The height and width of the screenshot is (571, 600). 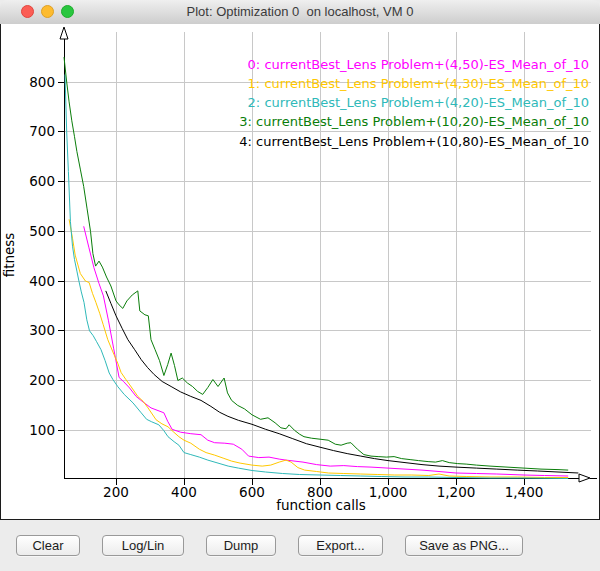 I want to click on dump-button: Dump, so click(x=241, y=546).